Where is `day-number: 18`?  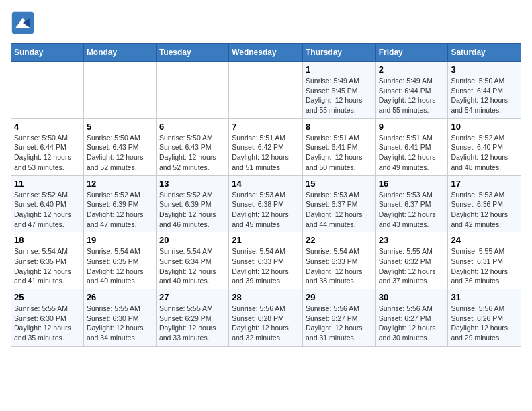
day-number: 18 is located at coordinates (47, 240).